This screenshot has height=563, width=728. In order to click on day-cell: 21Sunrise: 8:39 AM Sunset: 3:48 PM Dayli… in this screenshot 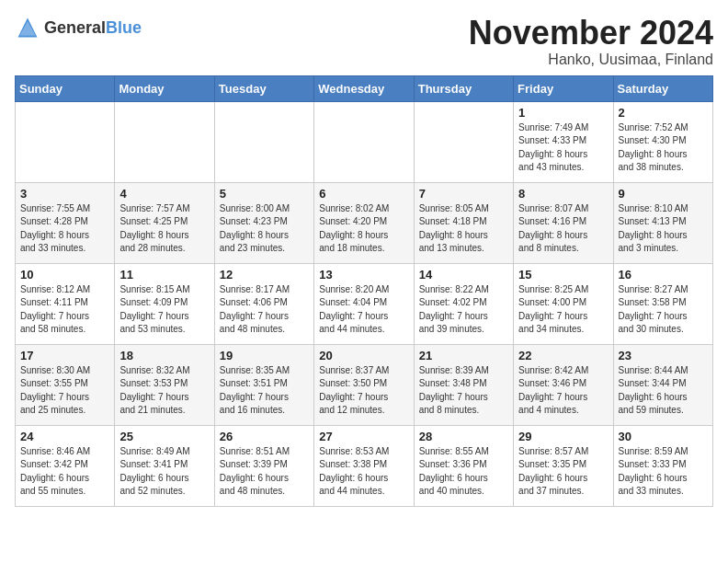, I will do `click(463, 385)`.